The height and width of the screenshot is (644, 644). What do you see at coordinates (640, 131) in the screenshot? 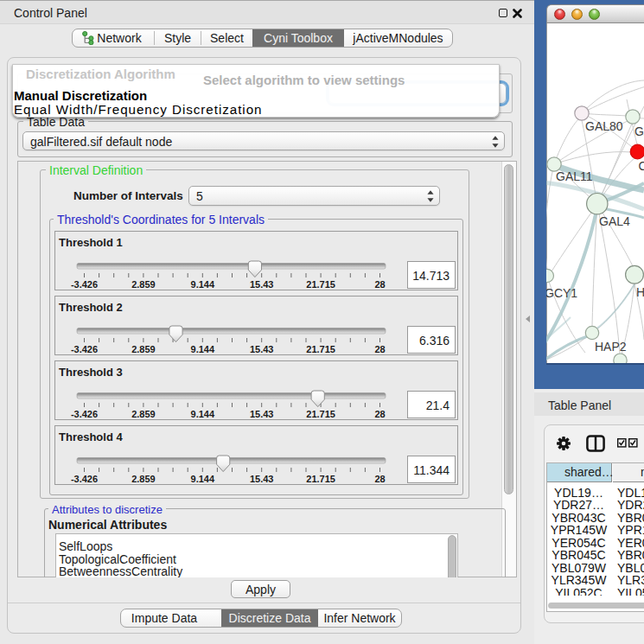
I see `svg-text: GA` at bounding box center [640, 131].